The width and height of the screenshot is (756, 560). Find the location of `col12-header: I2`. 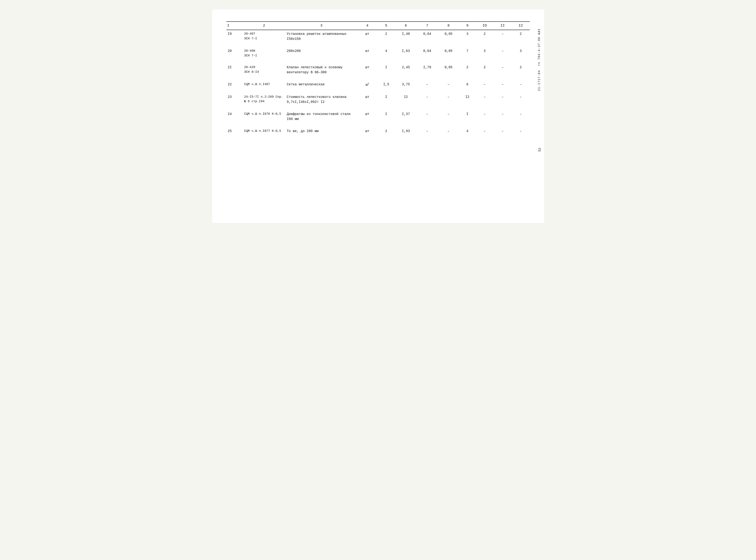

col12-header: I2 is located at coordinates (520, 26).